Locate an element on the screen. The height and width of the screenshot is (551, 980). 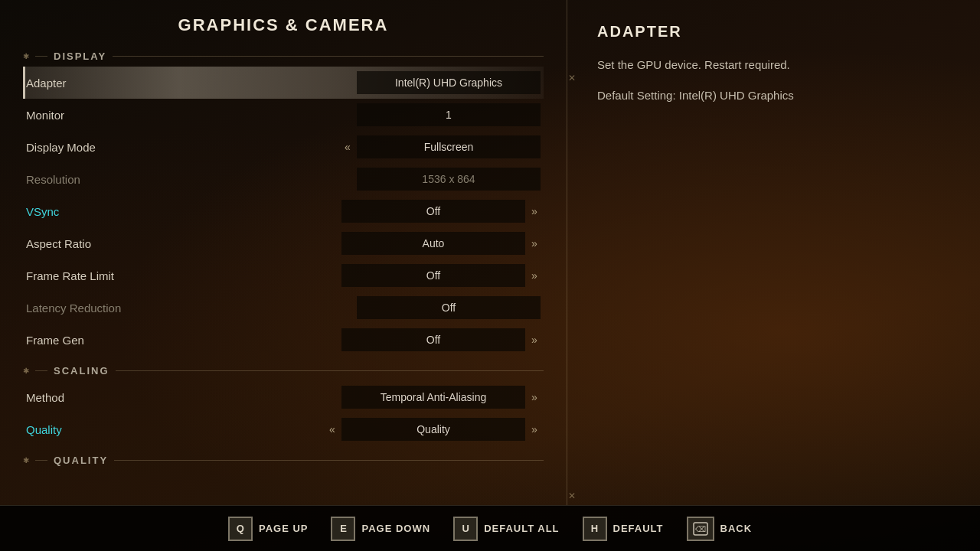
right-panel-default: Default Setting: Intel(R) UHD Graphics is located at coordinates (773, 96).